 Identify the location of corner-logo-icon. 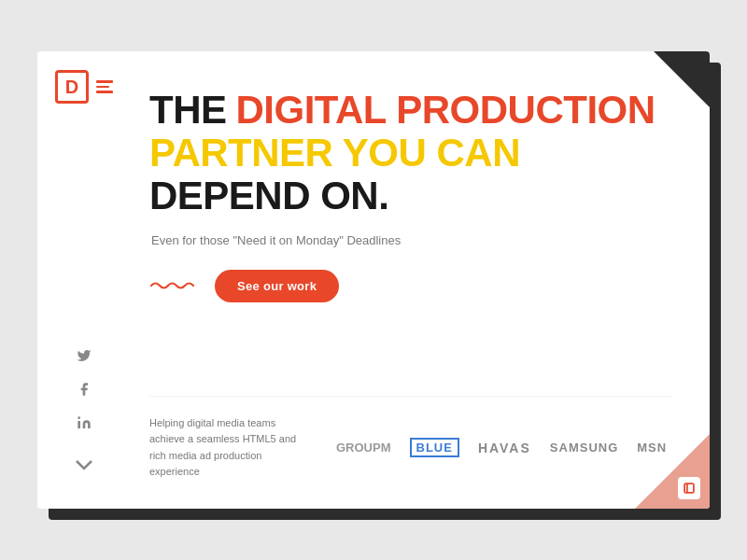
(689, 488).